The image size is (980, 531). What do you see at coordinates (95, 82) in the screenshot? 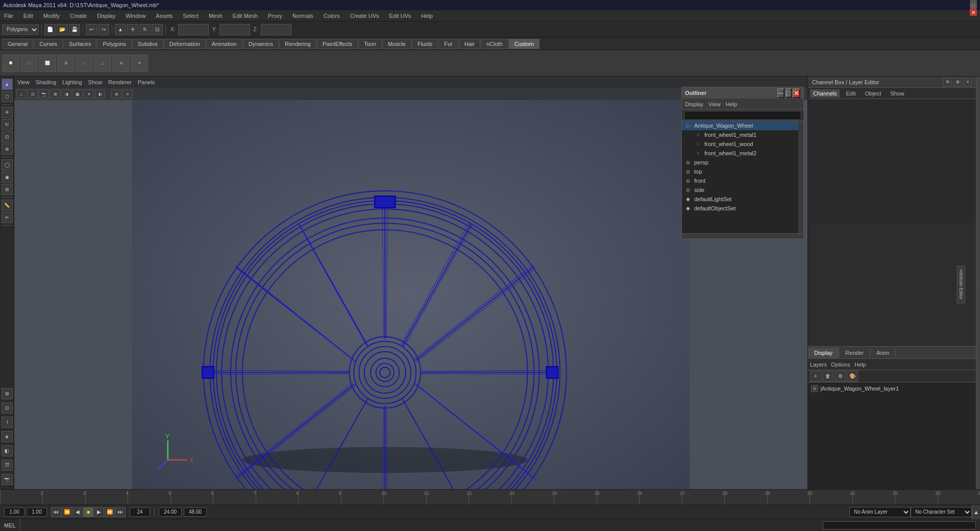
I see `vp-menu-show: Show` at bounding box center [95, 82].